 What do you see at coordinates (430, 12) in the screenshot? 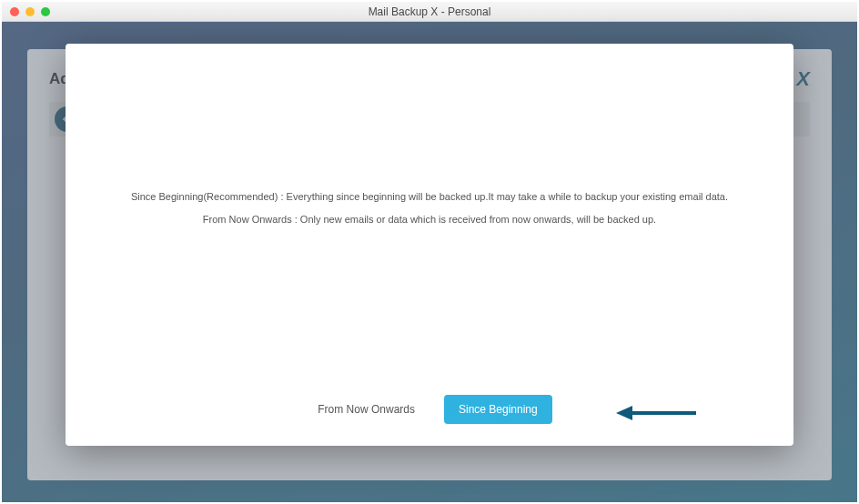
I see `window-title: Mail Backup X - Personal` at bounding box center [430, 12].